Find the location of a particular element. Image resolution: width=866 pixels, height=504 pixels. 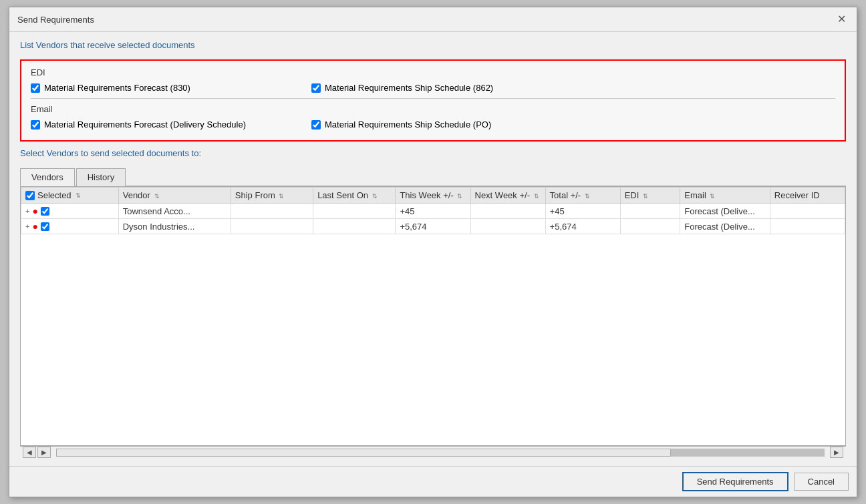

edi-checkbox-row: Material Requirements Forecast (830) Mat… is located at coordinates (433, 88).